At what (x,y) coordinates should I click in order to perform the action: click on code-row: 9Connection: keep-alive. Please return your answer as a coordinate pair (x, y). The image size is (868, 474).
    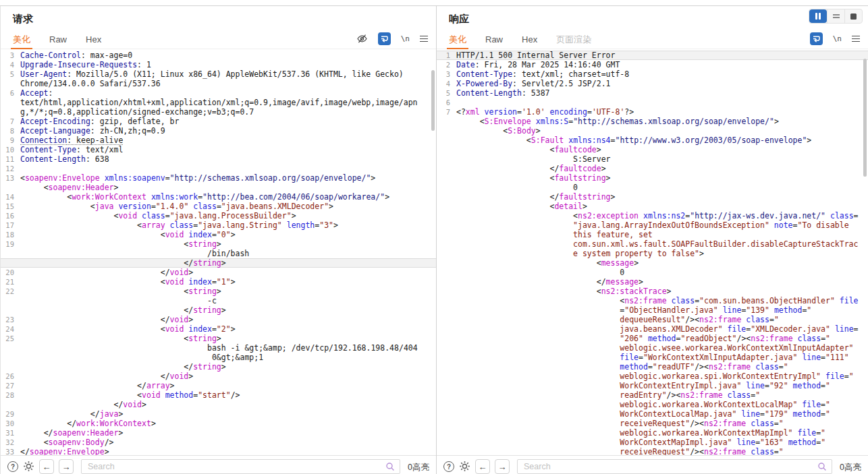
    Looking at the image, I should click on (219, 140).